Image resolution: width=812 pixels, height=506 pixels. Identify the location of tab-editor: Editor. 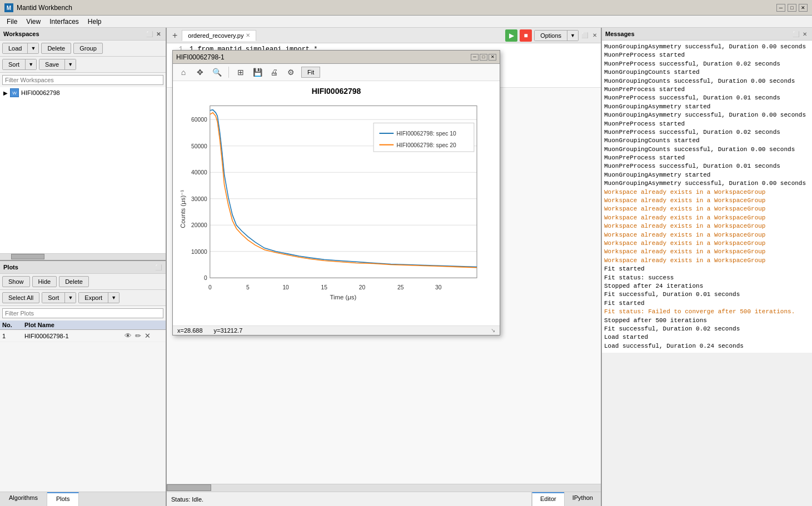
(548, 499).